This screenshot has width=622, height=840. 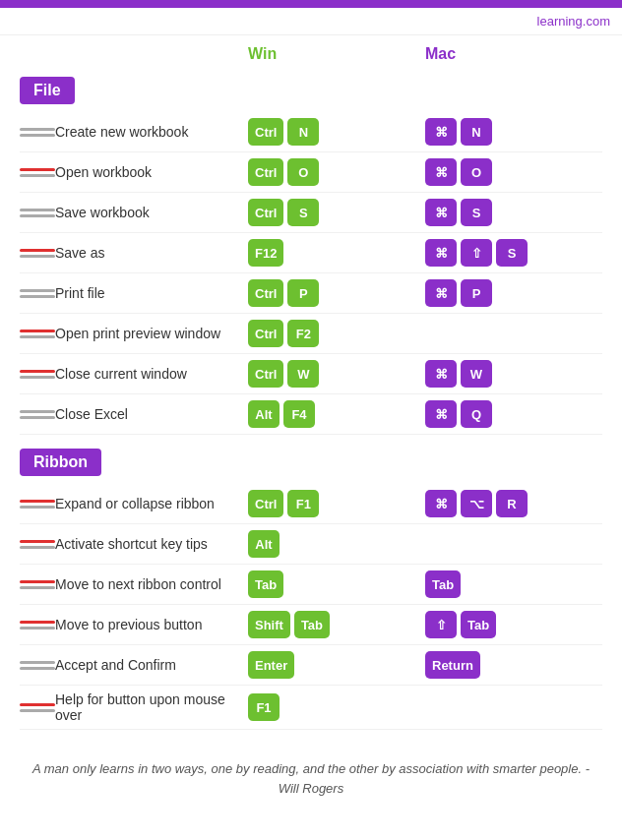 What do you see at coordinates (476, 132) in the screenshot?
I see `key-n-purple: N` at bounding box center [476, 132].